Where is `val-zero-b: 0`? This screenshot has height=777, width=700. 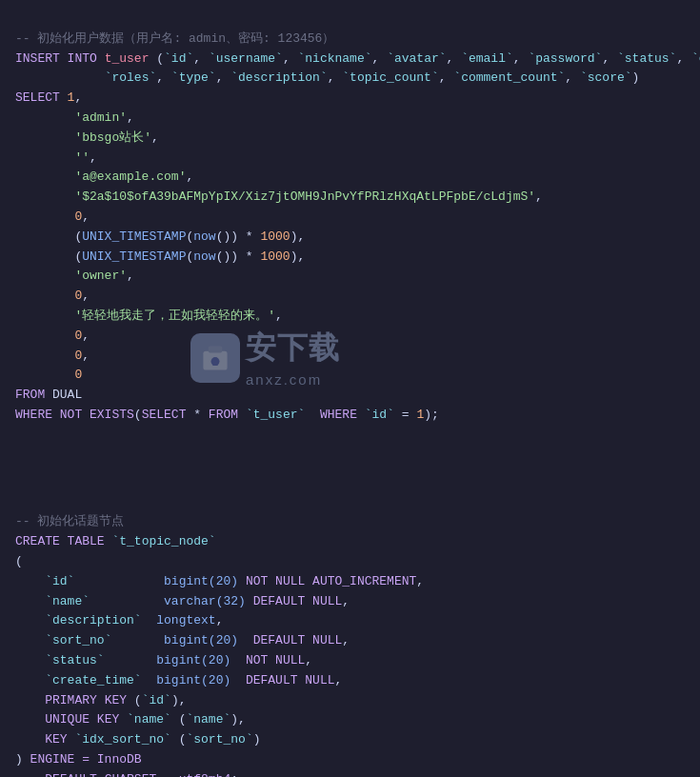 val-zero-b: 0 is located at coordinates (49, 295).